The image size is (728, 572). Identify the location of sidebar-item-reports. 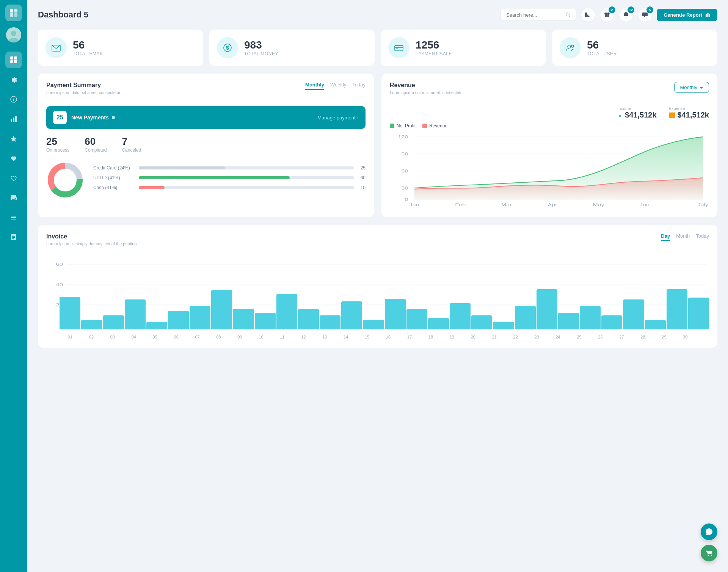
(14, 237).